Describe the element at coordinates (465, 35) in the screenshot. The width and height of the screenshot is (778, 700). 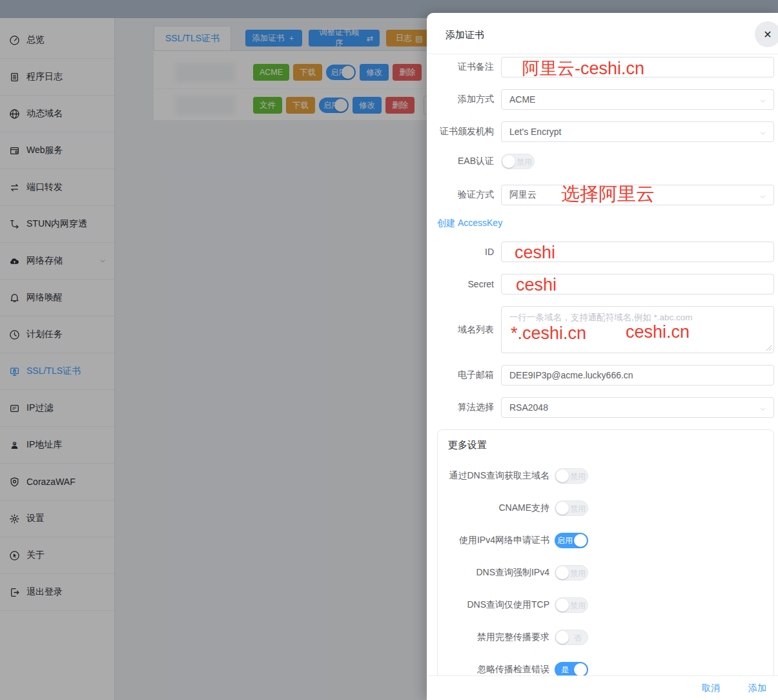
I see `drawer-title: 添加证书` at that location.